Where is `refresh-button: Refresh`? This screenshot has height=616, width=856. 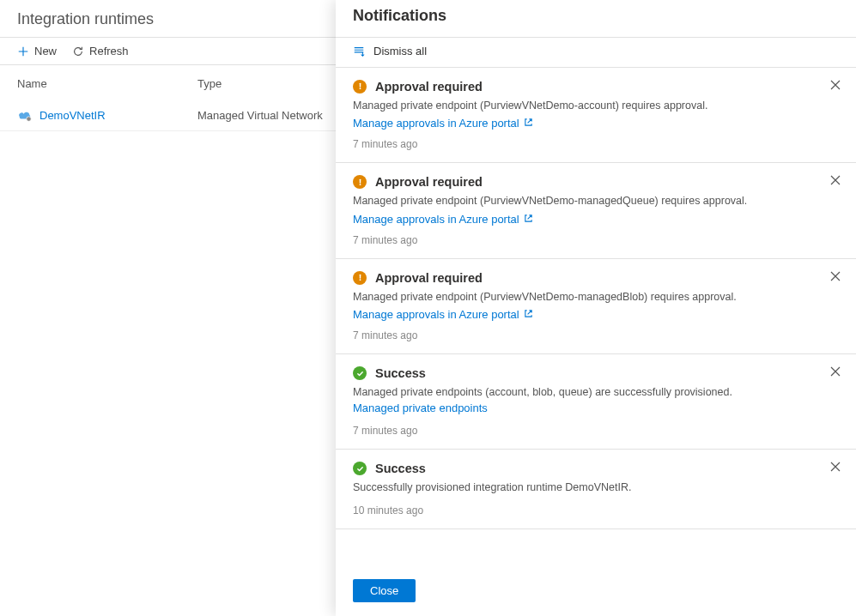
refresh-button: Refresh is located at coordinates (100, 51).